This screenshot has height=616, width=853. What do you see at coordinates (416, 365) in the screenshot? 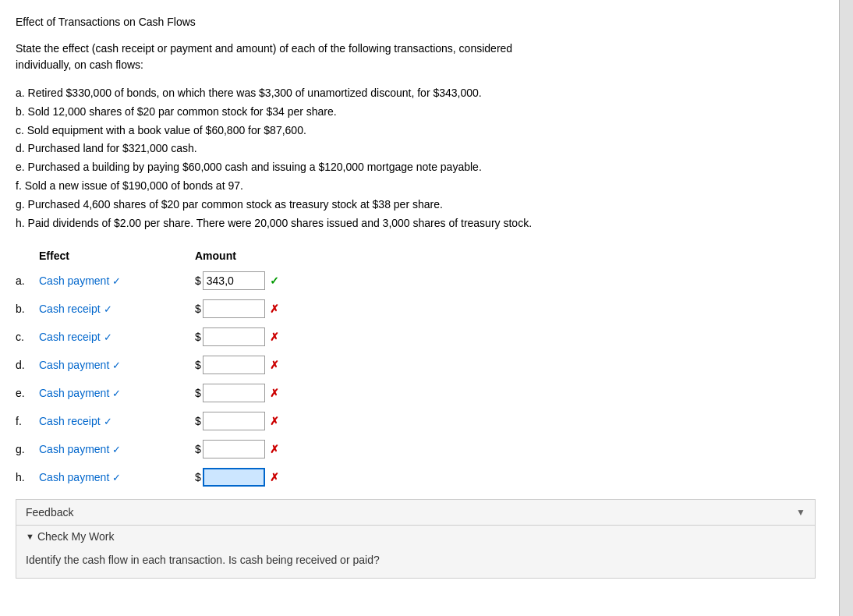
I see `answer-row: d.Cash payment ✓$✗` at bounding box center [416, 365].